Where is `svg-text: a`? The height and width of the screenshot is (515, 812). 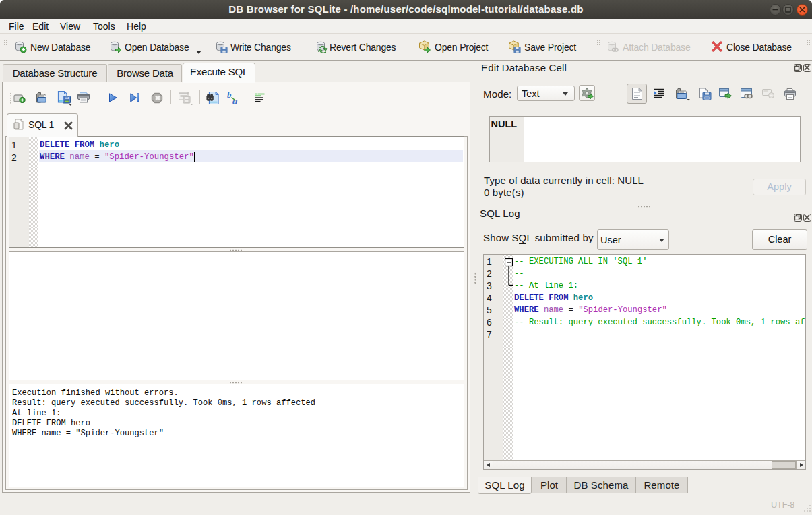
svg-text: a is located at coordinates (235, 101).